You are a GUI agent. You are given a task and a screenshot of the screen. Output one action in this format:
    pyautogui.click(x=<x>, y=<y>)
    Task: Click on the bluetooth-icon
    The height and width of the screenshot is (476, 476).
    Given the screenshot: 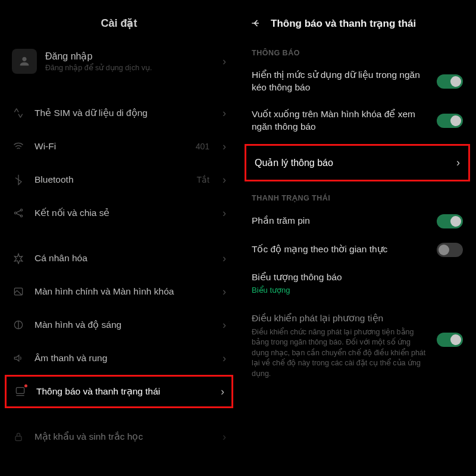 What is the action you would take?
    pyautogui.click(x=18, y=180)
    